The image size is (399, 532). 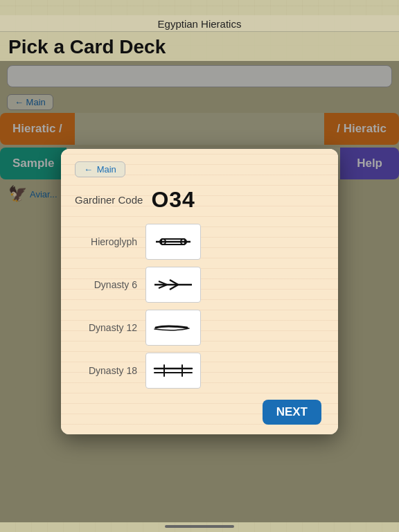 I want to click on next-button: NEXT, so click(x=292, y=412).